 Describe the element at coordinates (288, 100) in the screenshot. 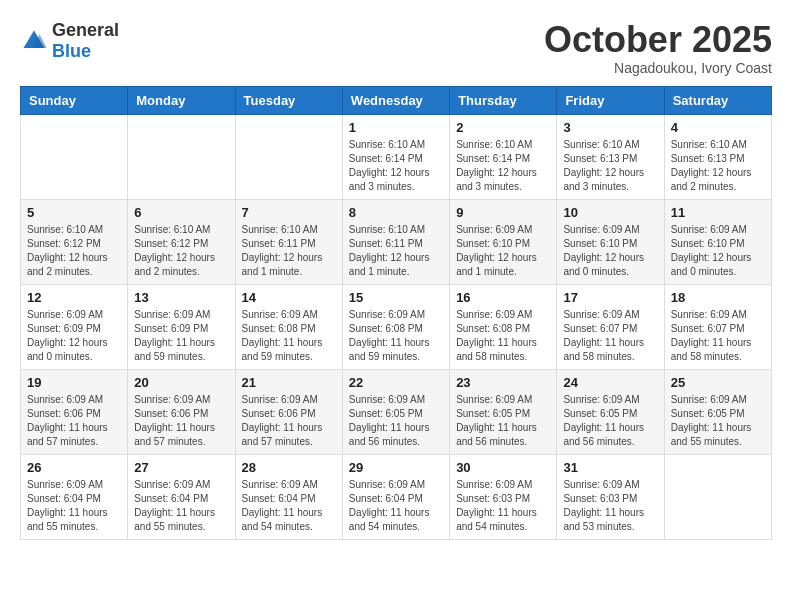

I see `weekday-header-tuesday: Tuesday` at that location.